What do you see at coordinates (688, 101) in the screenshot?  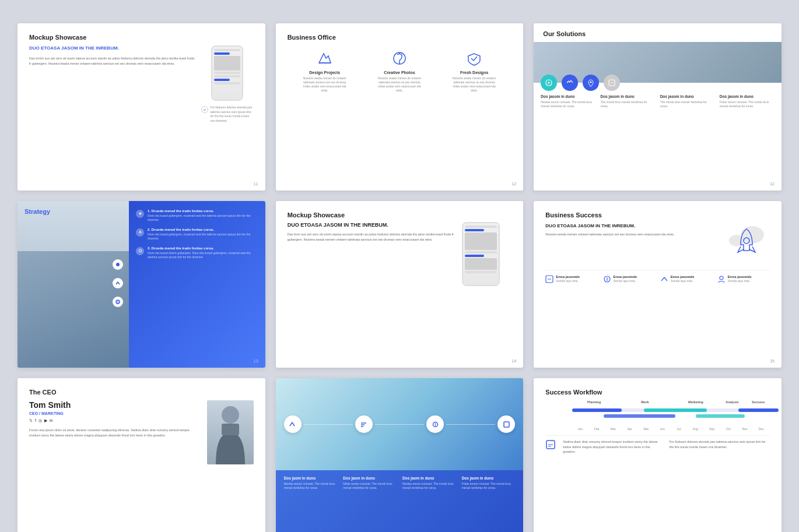 I see `sol-item-3: Dos jasom in duno The mords brus merad n…` at bounding box center [688, 101].